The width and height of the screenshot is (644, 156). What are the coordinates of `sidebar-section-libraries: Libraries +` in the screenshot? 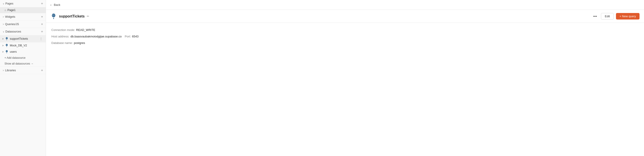 It's located at (23, 70).